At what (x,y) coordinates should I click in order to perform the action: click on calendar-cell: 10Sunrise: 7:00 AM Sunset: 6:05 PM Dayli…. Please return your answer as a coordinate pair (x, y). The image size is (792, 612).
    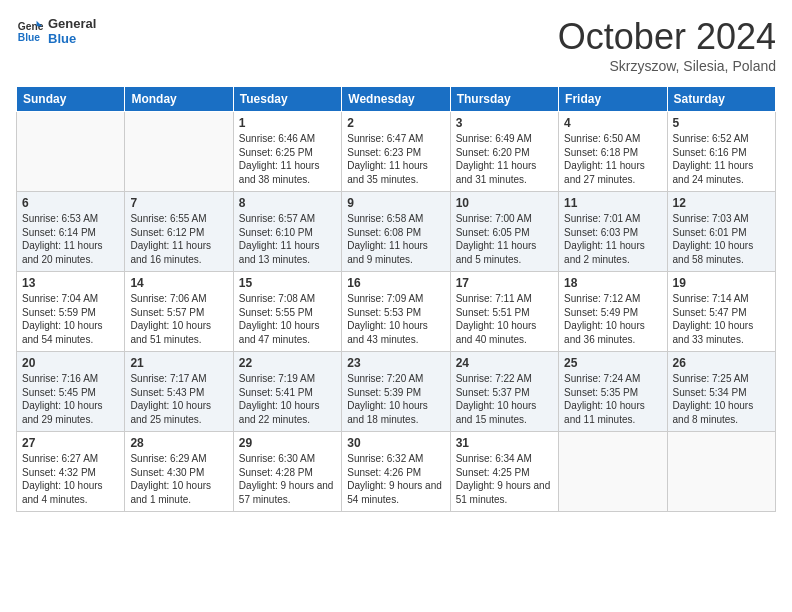
    Looking at the image, I should click on (504, 232).